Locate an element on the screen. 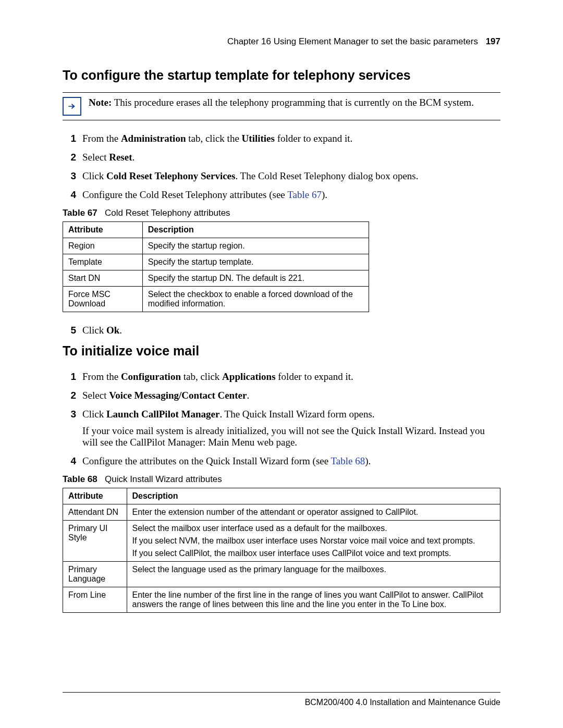 The image size is (563, 728). step-body: Click Launch CallPilot Manager. The Quic… is located at coordinates (291, 428).